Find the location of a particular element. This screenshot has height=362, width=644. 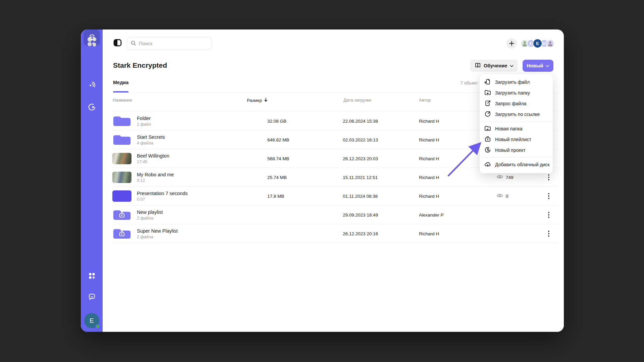

item-meta: 17:45 is located at coordinates (153, 162).